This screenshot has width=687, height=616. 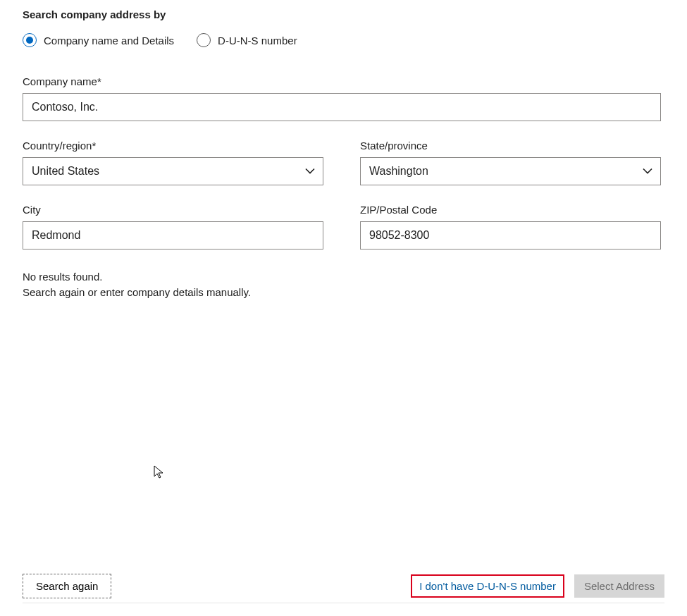 I want to click on radio-label: D-U-N-S number, so click(x=258, y=41).